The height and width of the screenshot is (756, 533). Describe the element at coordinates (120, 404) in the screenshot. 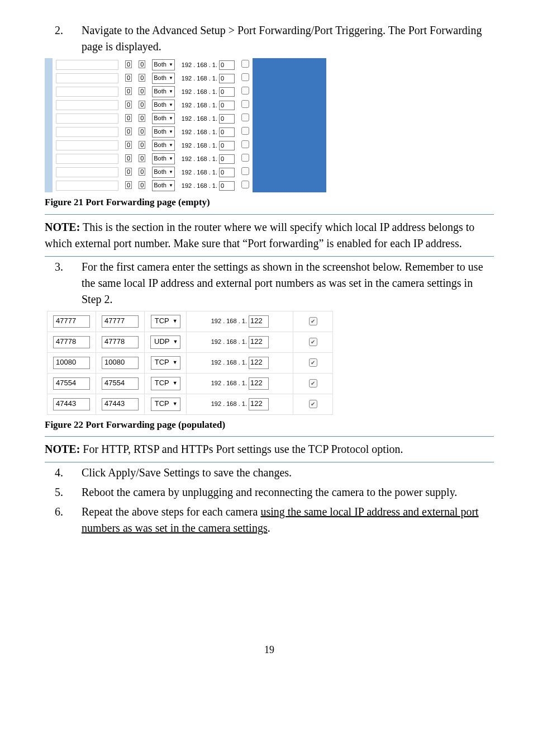

I see `internal-port-input: 47443` at that location.